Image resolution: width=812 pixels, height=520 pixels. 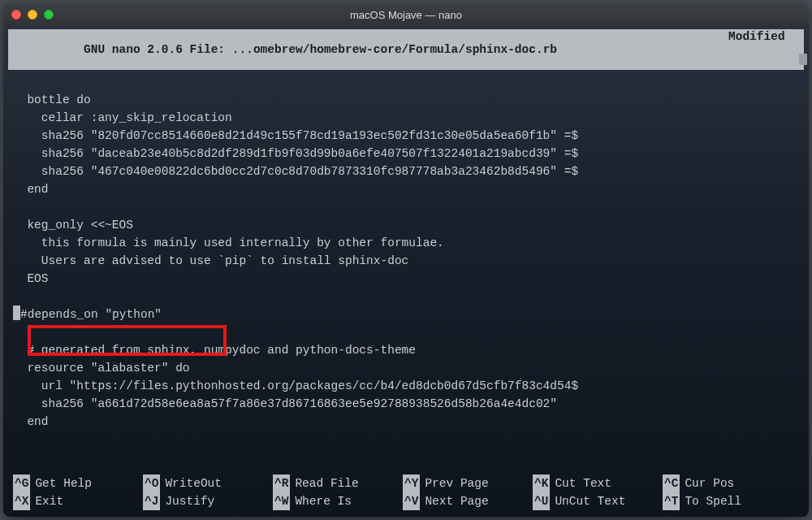 What do you see at coordinates (16, 313) in the screenshot?
I see `text-cursor` at bounding box center [16, 313].